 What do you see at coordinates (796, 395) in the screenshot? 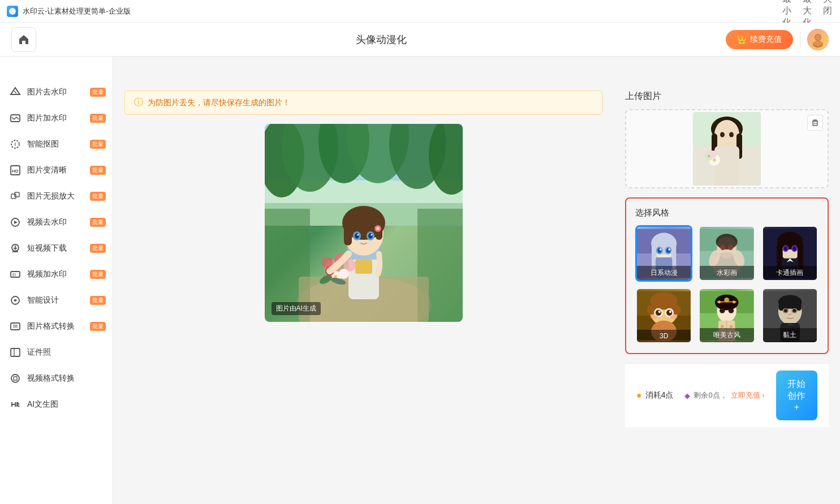
I see `start-create-button: 开始创作 +` at bounding box center [796, 395].